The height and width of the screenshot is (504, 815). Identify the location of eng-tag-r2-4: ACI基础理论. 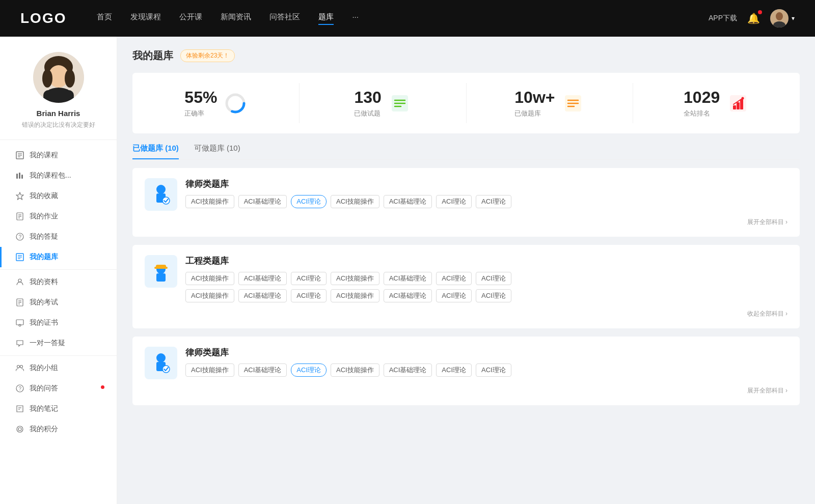
(408, 296).